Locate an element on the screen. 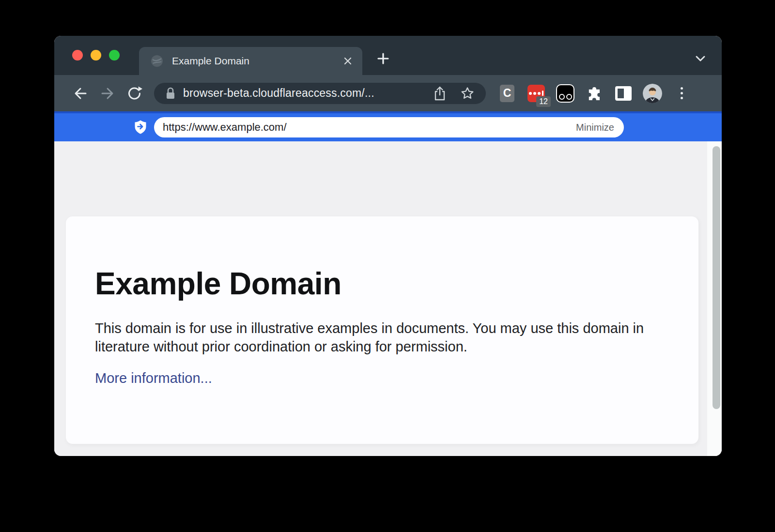 This screenshot has width=775, height=532. side-panel-button is located at coordinates (623, 93).